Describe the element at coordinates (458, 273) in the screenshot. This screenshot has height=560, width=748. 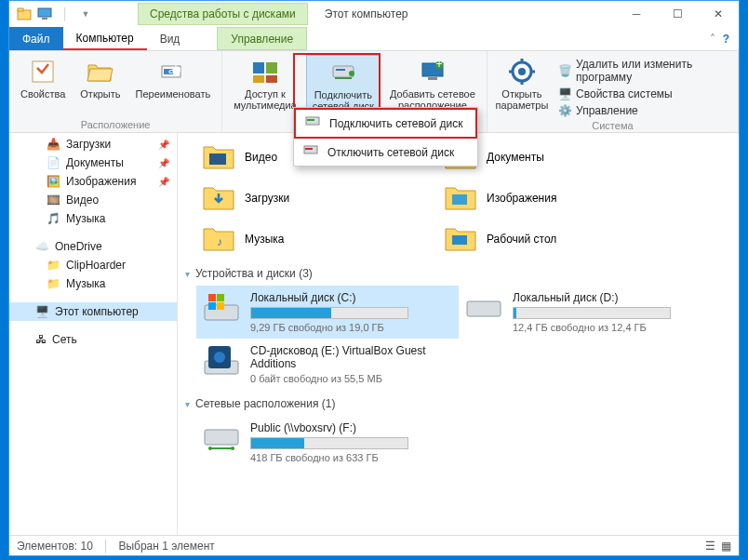
I see `section-devices: ▾Устройства и диски (3)` at that location.